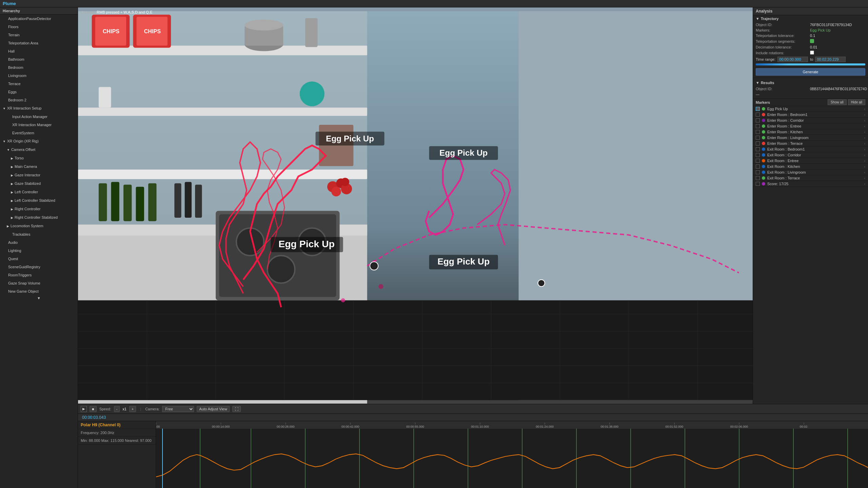  Describe the element at coordinates (758, 167) in the screenshot. I see `marker-checkbox-exit-room-kitchen` at that location.